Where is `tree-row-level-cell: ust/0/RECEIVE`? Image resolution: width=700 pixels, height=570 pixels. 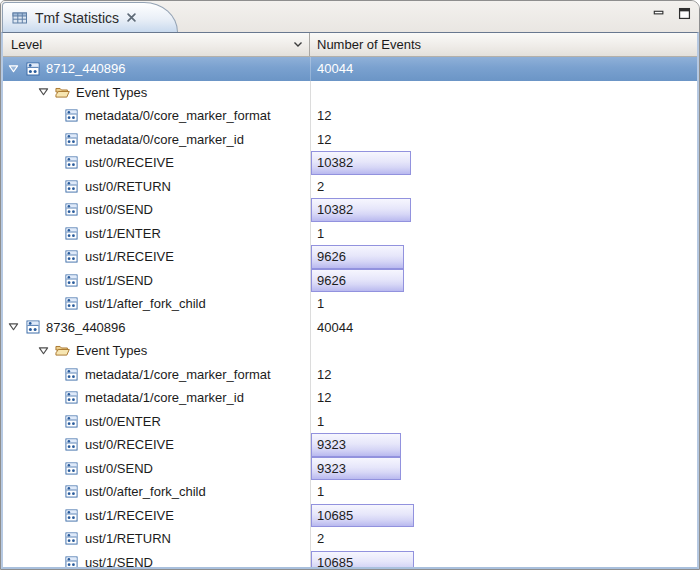 tree-row-level-cell: ust/0/RECEIVE is located at coordinates (156, 445).